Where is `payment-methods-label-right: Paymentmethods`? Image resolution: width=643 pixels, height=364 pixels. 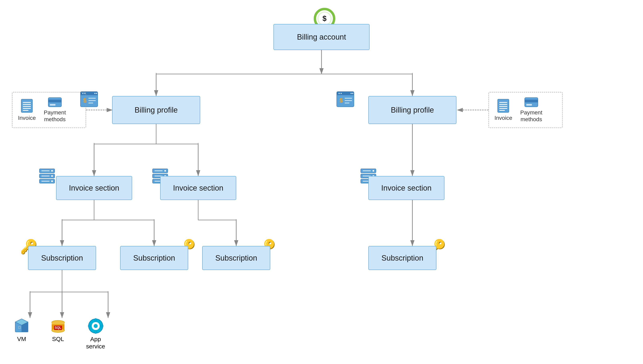
payment-methods-label-right: Paymentmethods is located at coordinates (531, 116).